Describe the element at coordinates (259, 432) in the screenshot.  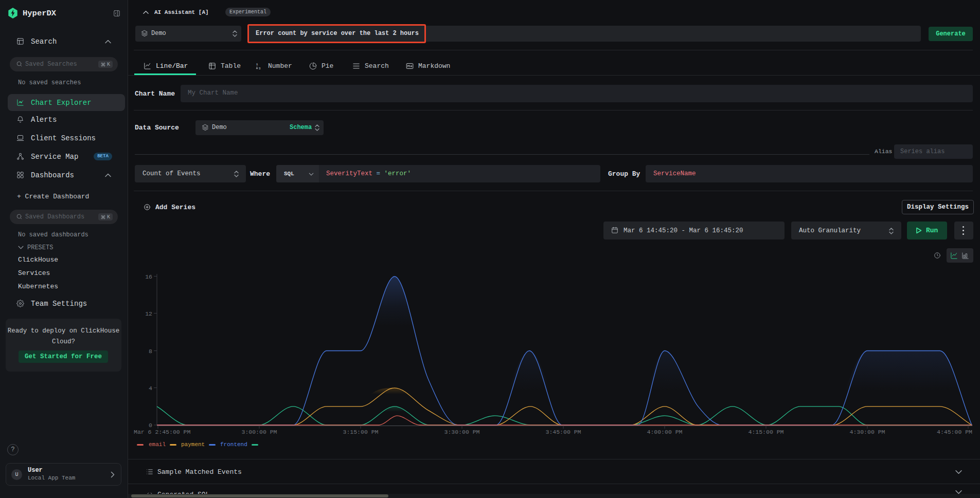
I see `svg-text: 3:00:00 PM` at that location.